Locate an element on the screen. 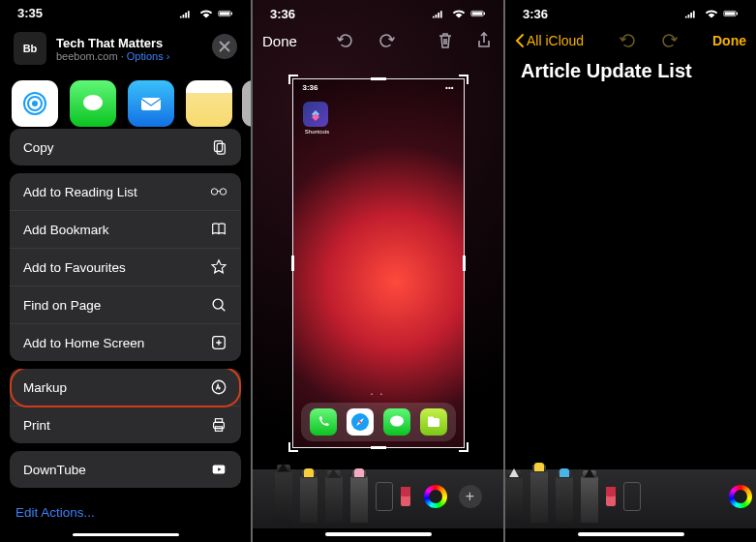  action-favourites: Add to Favourites is located at coordinates (126, 267).